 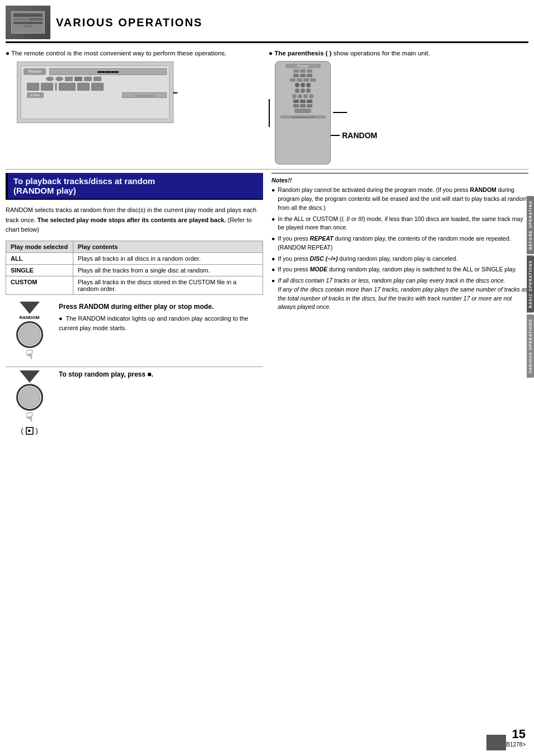 I want to click on device-image: Pioneer ■■■■■■■■■, so click(x=95, y=92).